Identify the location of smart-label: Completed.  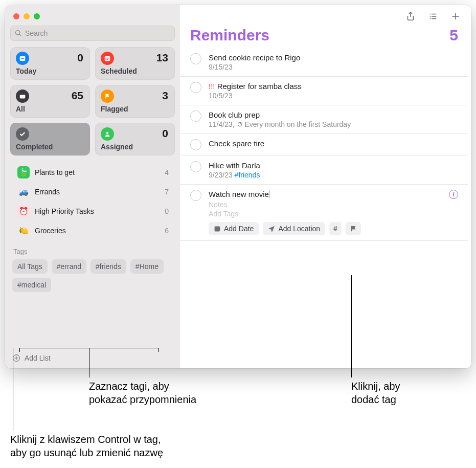
(50, 147).